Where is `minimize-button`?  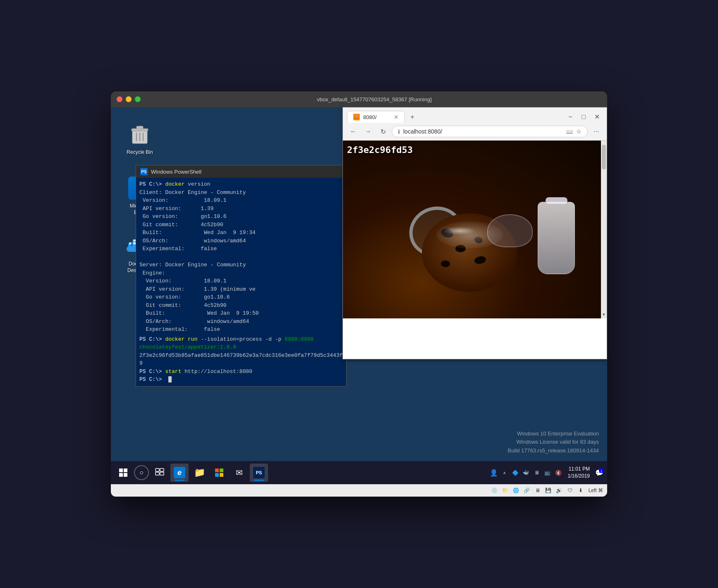 minimize-button is located at coordinates (129, 99).